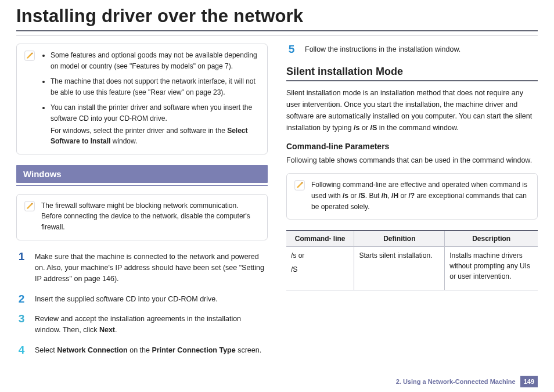 This screenshot has width=554, height=392. What do you see at coordinates (142, 174) in the screenshot?
I see `section-heading-windows: Windows` at bounding box center [142, 174].